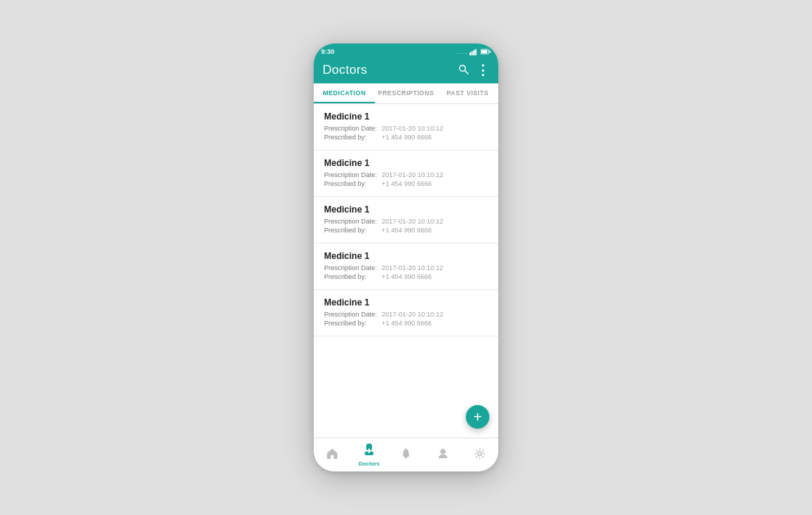 This screenshot has height=515, width=812. Describe the element at coordinates (468, 93) in the screenshot. I see `tab-past-visits: PAST VISITS` at that location.